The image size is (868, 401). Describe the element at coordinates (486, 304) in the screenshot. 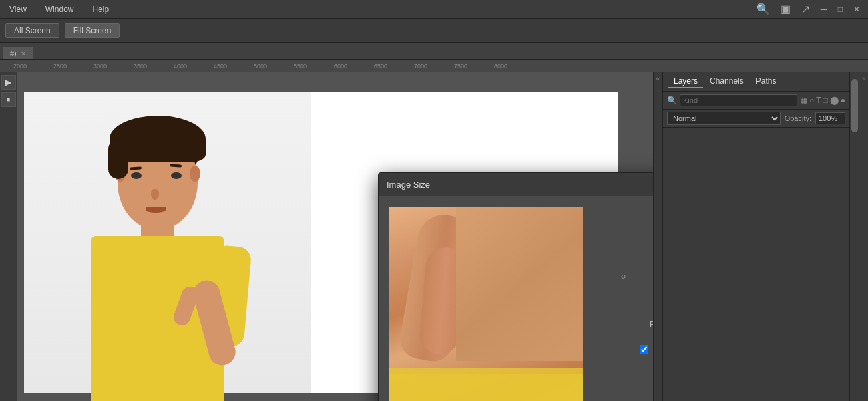

I see `dialog-preview-image` at that location.